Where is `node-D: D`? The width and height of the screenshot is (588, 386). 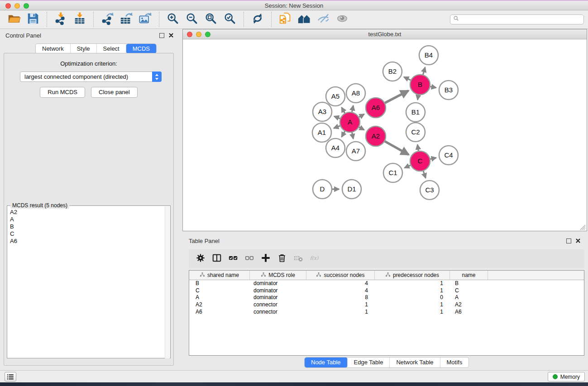 node-D: D is located at coordinates (322, 189).